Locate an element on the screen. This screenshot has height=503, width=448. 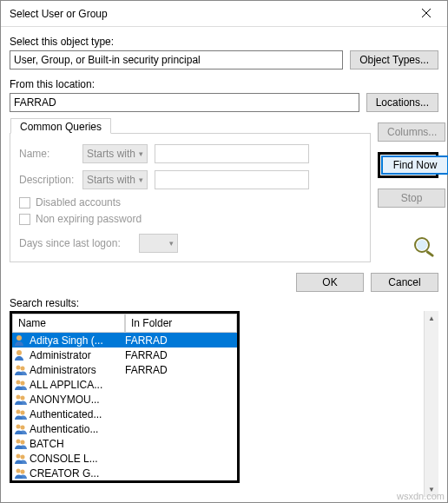
description-match-value: Starts with is located at coordinates (111, 180).